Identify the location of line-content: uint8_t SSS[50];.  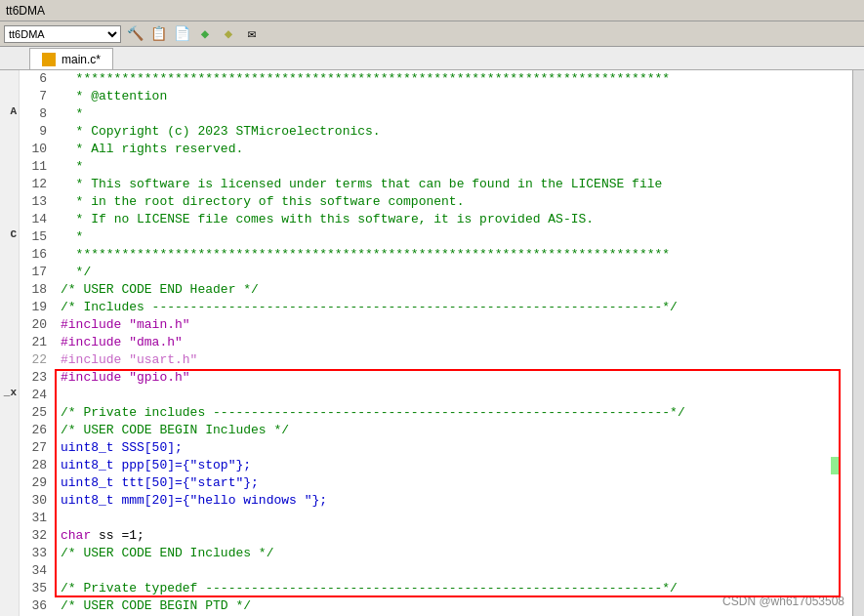
(453, 448).